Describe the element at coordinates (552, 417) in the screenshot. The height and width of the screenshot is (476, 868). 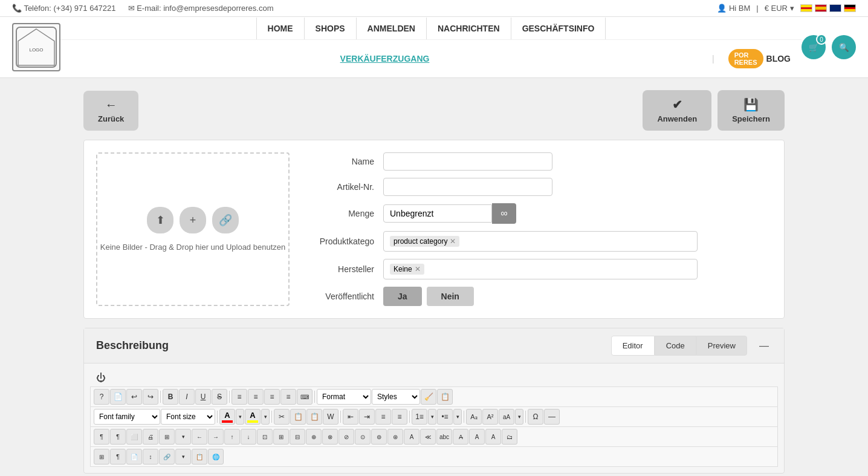
I see `hr-button: —` at that location.